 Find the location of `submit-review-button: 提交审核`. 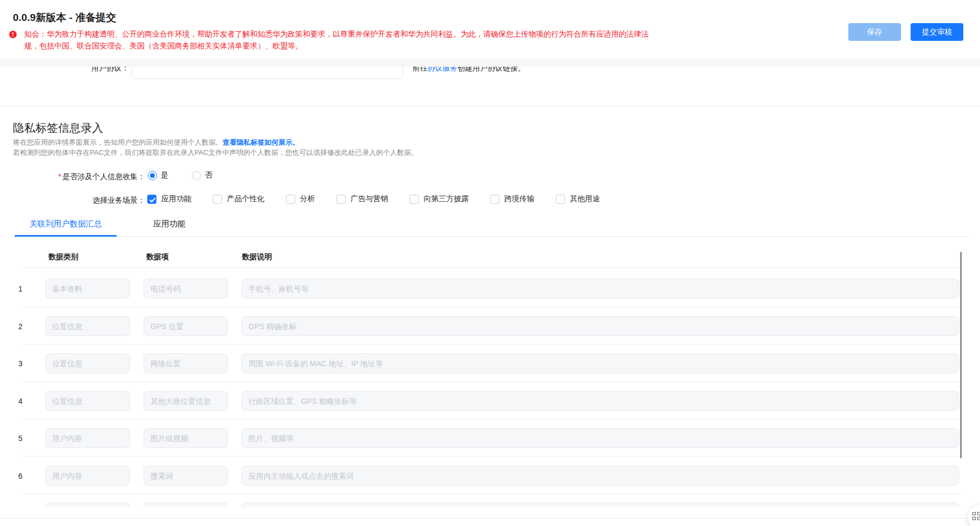

submit-review-button: 提交审核 is located at coordinates (937, 32).